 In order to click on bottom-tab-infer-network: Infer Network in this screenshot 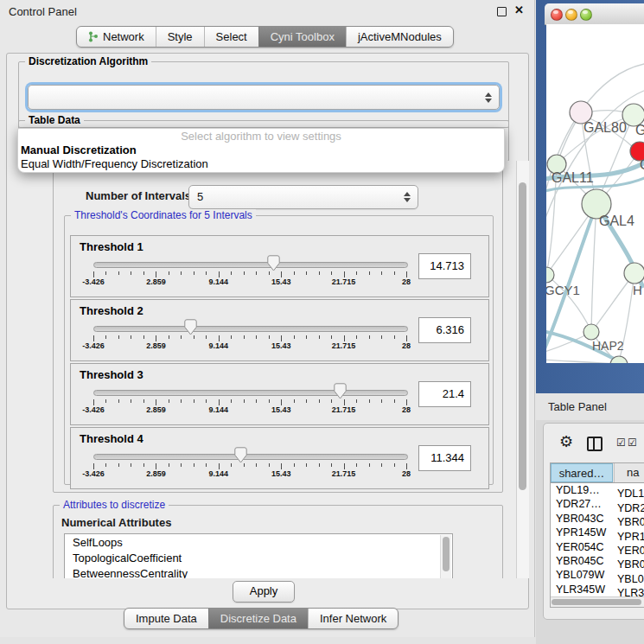, I will do `click(353, 619)`.